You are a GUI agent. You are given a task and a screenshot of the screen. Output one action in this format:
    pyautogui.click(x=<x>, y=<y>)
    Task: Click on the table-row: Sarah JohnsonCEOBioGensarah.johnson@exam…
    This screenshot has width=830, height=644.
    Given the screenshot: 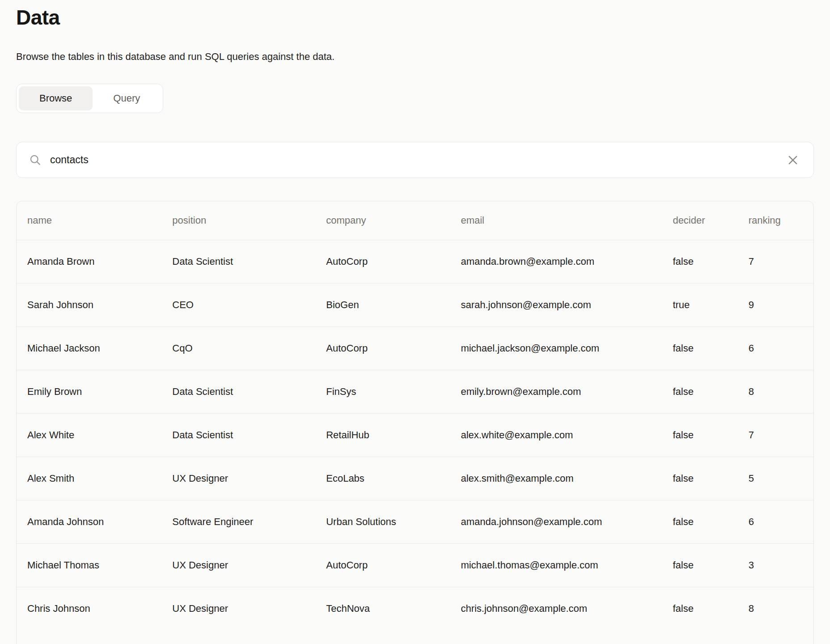 What is the action you would take?
    pyautogui.click(x=415, y=305)
    